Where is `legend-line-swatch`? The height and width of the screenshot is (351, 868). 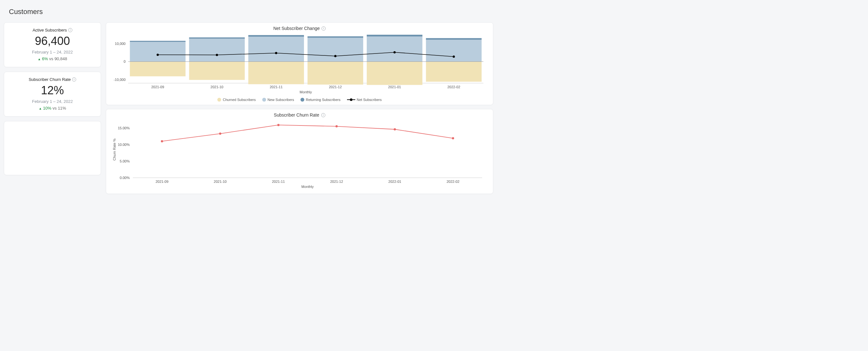 legend-line-swatch is located at coordinates (351, 100).